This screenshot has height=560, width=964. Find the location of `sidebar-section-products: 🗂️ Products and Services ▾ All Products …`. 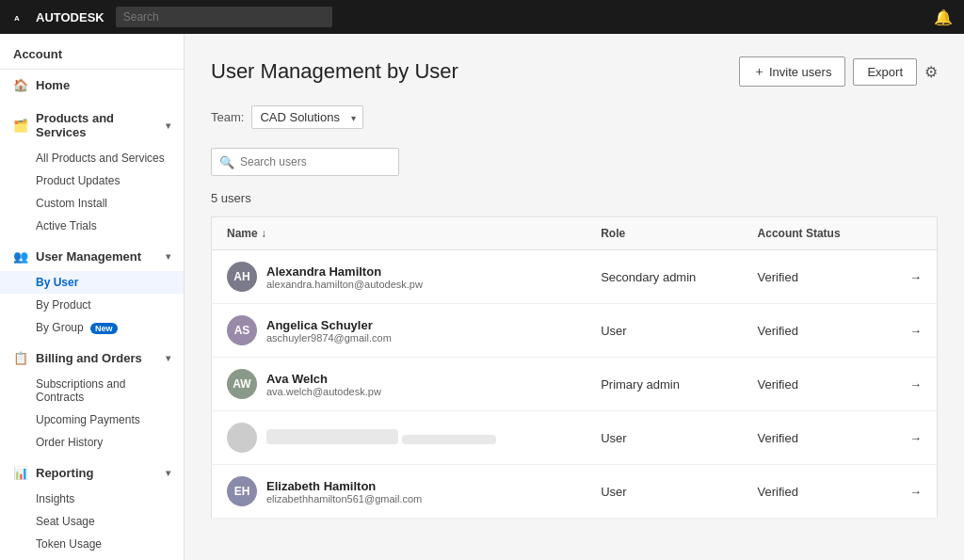

sidebar-section-products: 🗂️ Products and Services ▾ All Products … is located at coordinates (92, 170).